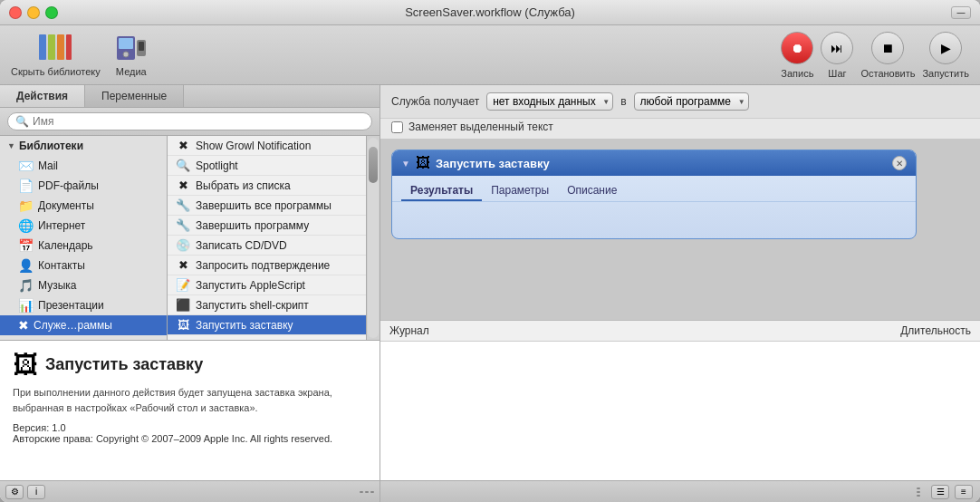  Describe the element at coordinates (946, 48) in the screenshot. I see `run-icon: ▶` at that location.